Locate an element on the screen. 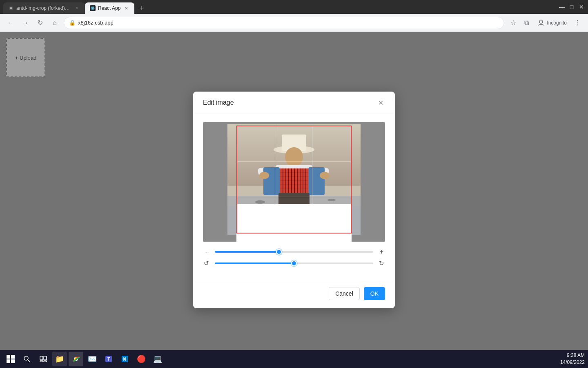 The width and height of the screenshot is (588, 368). rotate-slider-row: ↺ ↻ is located at coordinates (294, 263).